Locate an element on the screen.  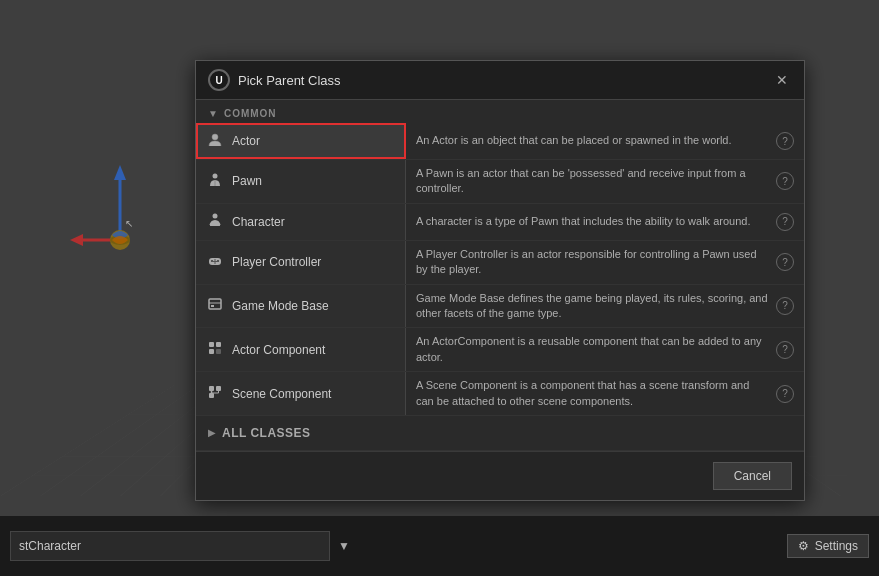
actor-help-icon: ? is located at coordinates (785, 141).